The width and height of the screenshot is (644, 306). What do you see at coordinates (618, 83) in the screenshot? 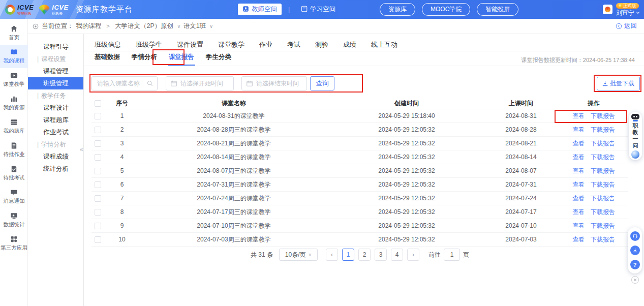
I see `batch-download-button: 批量下载` at bounding box center [618, 83].